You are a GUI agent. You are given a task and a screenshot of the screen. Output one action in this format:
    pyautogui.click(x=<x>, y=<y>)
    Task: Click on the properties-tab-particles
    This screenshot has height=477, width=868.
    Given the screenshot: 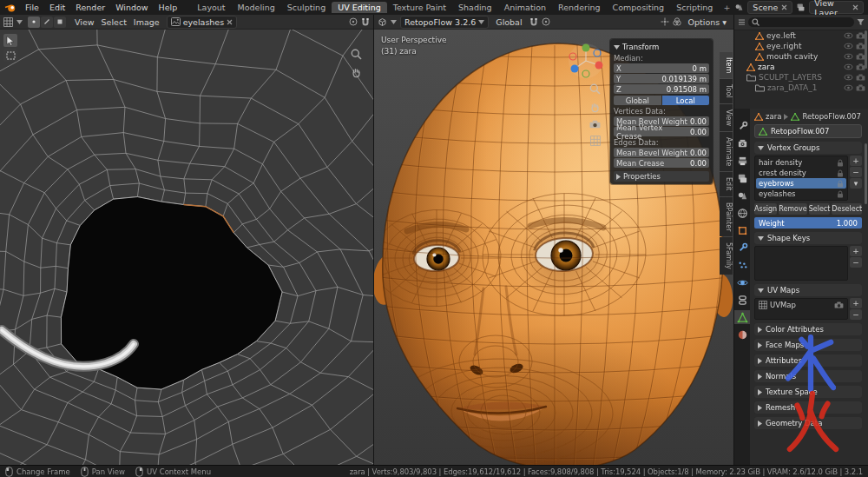 What is the action you would take?
    pyautogui.click(x=742, y=265)
    